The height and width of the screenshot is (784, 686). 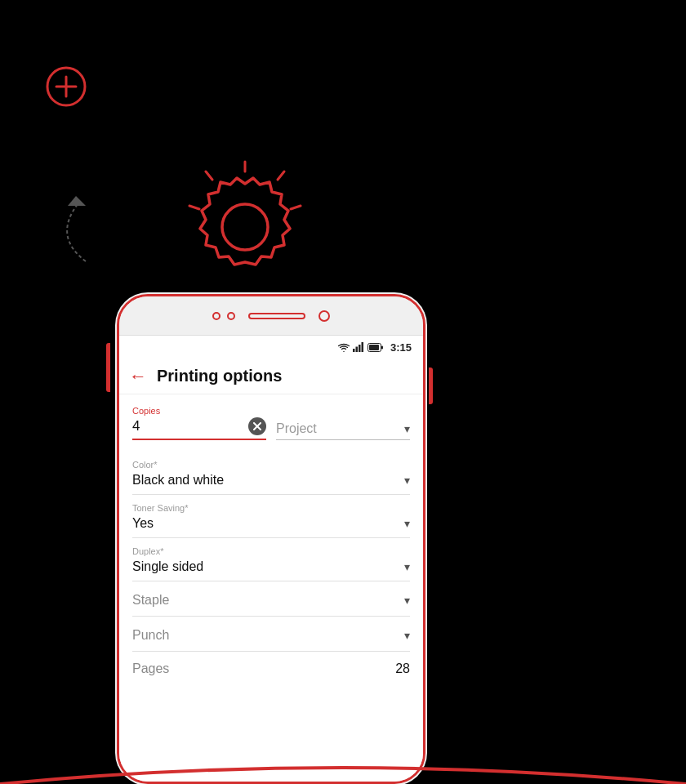 I want to click on project-select-row: Project ▾, so click(x=343, y=431).